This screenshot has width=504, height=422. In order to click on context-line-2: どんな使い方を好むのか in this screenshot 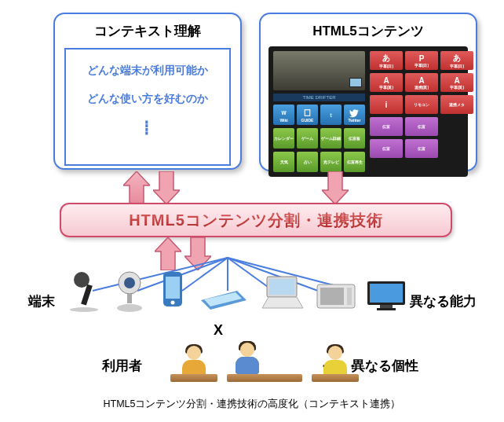, I will do `click(148, 99)`.